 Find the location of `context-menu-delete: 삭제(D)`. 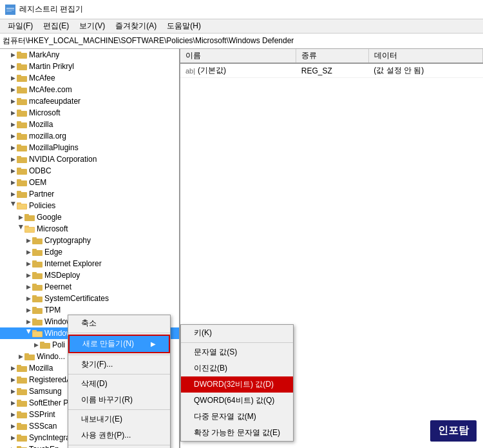

context-menu-delete: 삭제(D) is located at coordinates (119, 384).